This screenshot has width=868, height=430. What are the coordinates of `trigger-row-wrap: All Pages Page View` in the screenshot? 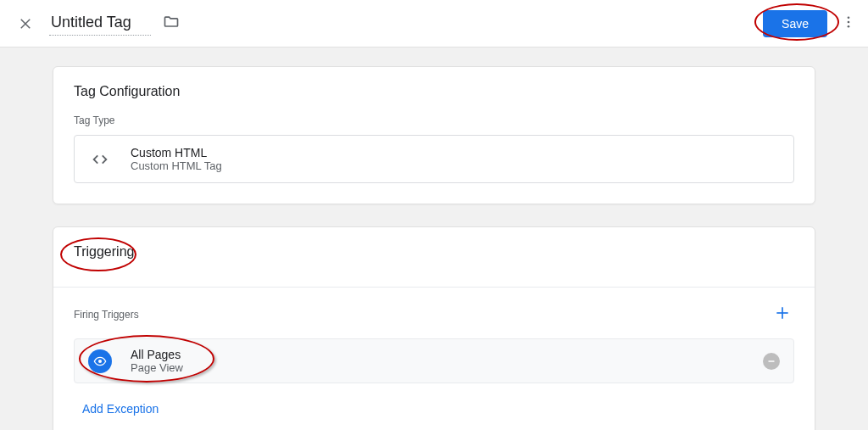 It's located at (434, 361).